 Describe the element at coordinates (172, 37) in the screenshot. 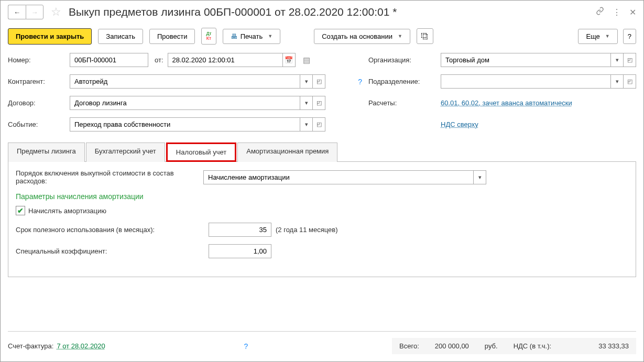

I see `post-button: Провести` at that location.